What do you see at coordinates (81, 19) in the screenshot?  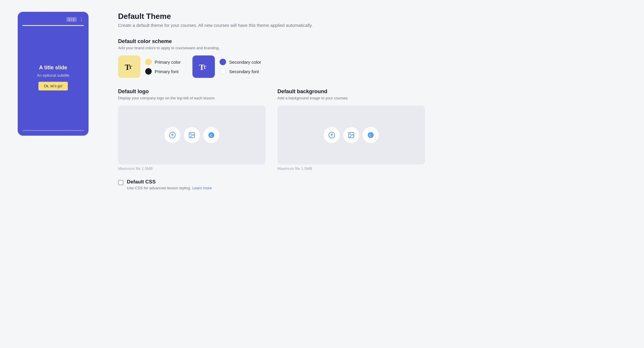 I see `slide-menu-dots-icon: ⋮` at bounding box center [81, 19].